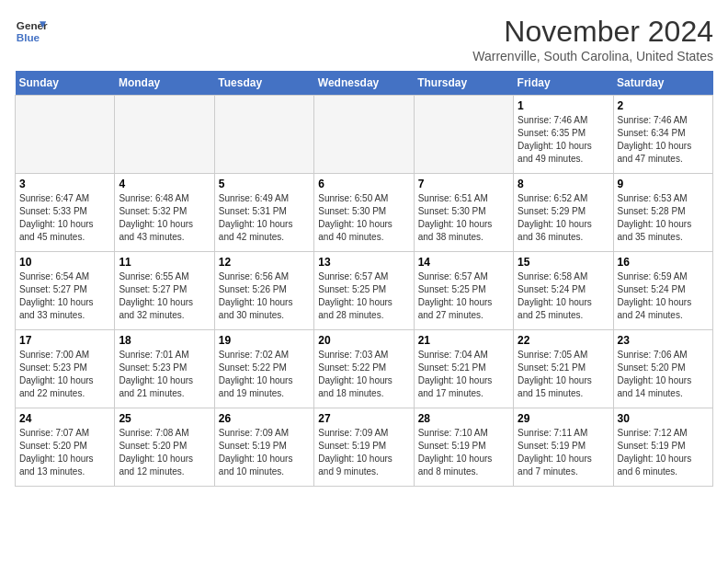  I want to click on day-info: Sunrise: 6:59 AM Sunset: 5:24 PM Dayligh…, so click(664, 296).